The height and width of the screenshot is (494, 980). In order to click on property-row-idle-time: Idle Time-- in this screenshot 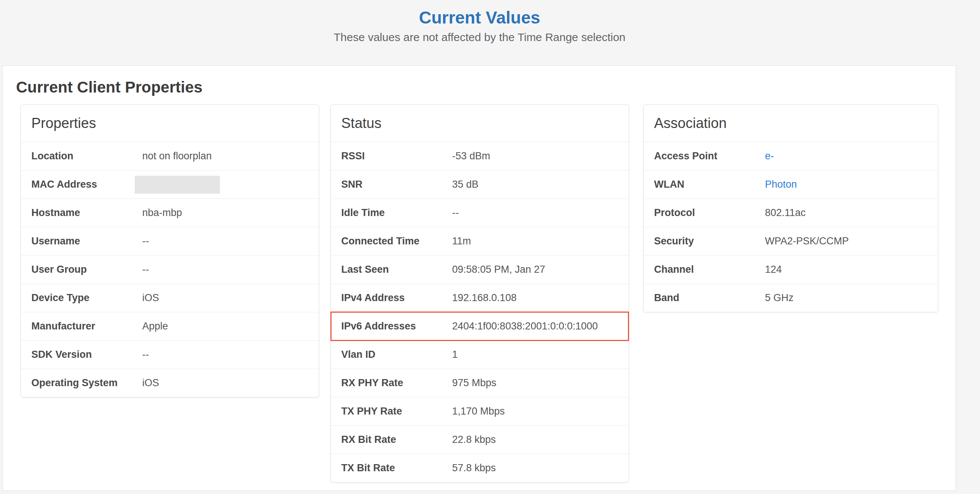, I will do `click(480, 213)`.